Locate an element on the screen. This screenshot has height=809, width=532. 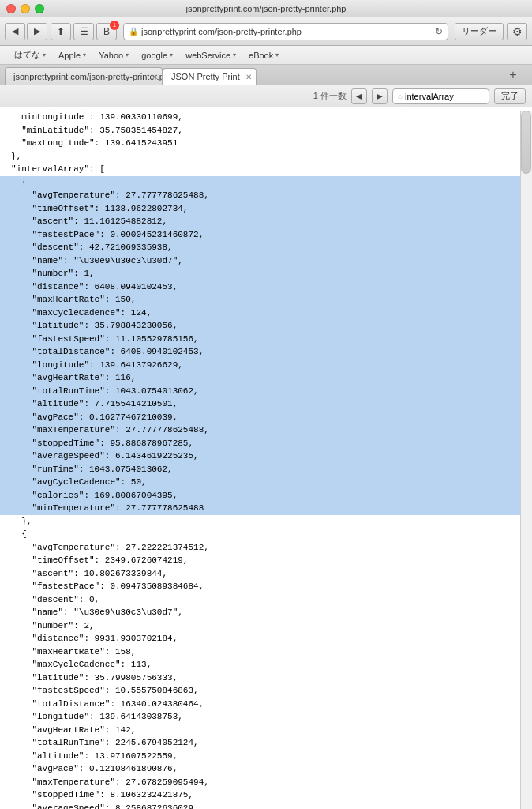
json-line: "distance": 9931.9303702184, is located at coordinates (268, 638).